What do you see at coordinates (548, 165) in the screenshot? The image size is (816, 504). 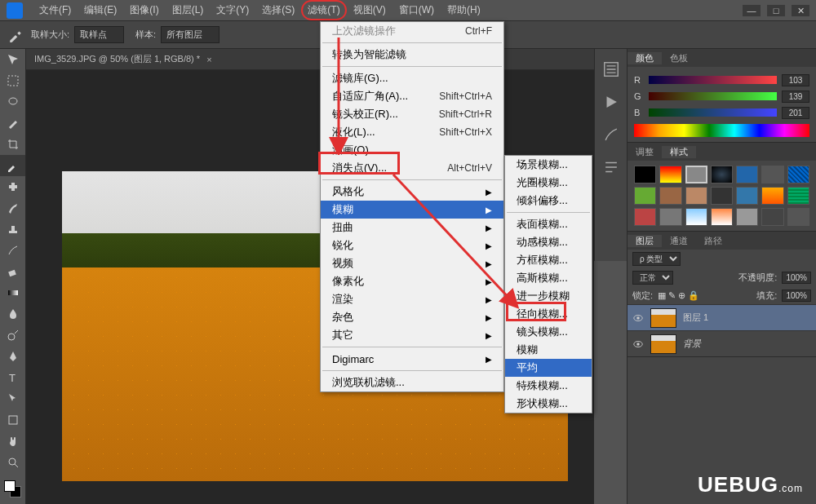 I see `blur-menu-item: 场景模糊...` at bounding box center [548, 165].